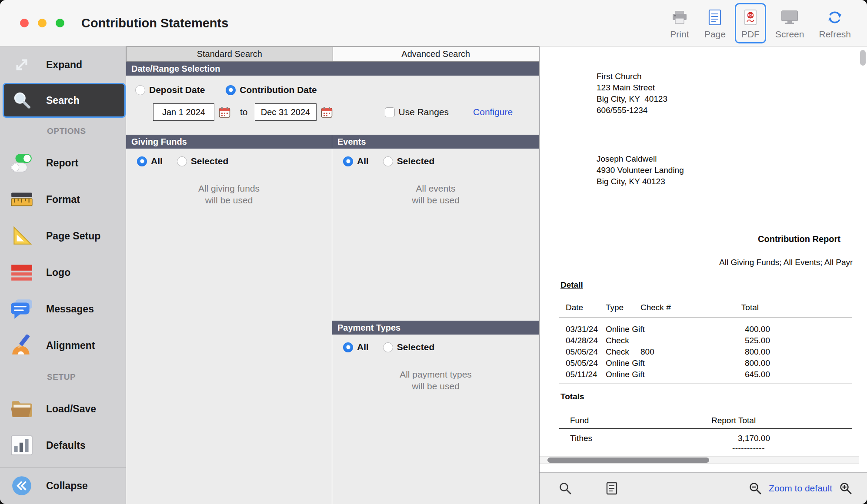  Describe the element at coordinates (63, 409) in the screenshot. I see `sidebar-item-load-save: Load/Save` at that location.